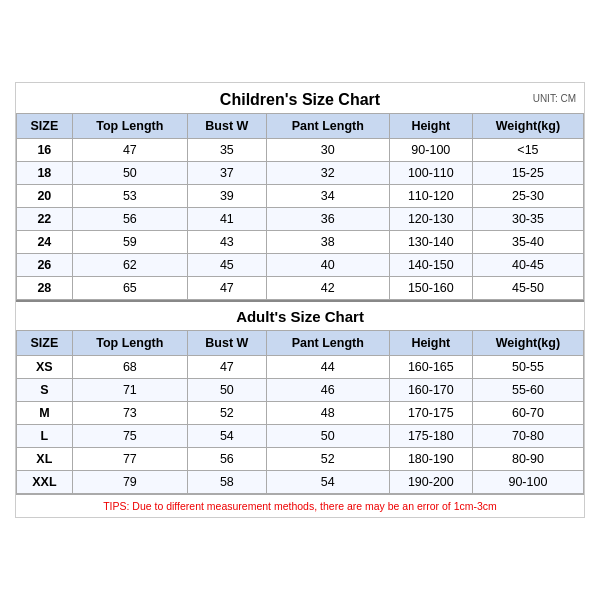  Describe the element at coordinates (226, 126) in the screenshot. I see `children-col-bust-w: Bust W` at that location.